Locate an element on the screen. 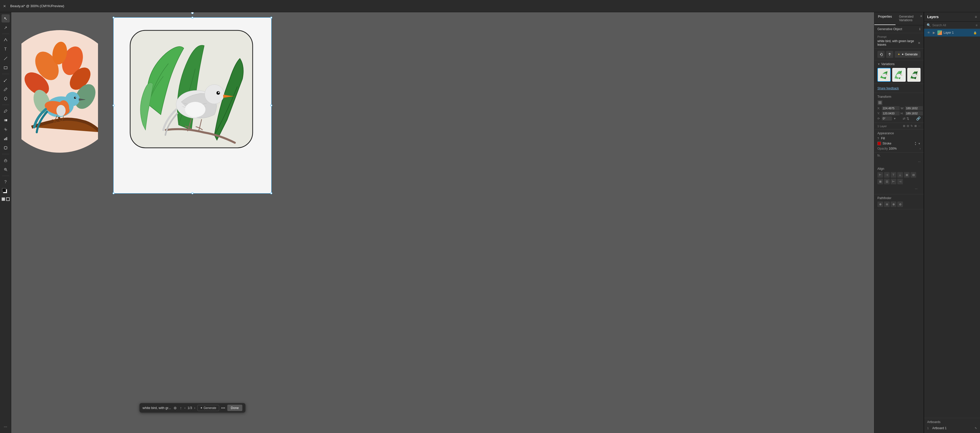 This screenshot has width=980, height=433. inline-icon2: ↑ is located at coordinates (181, 408).